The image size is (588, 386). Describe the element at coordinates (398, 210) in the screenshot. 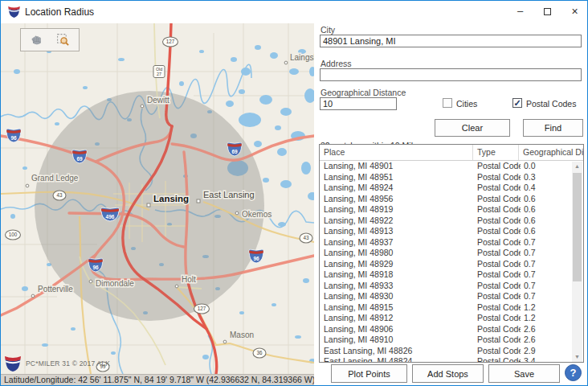

I see `table-cell-place: Lansing, MI 48919` at that location.